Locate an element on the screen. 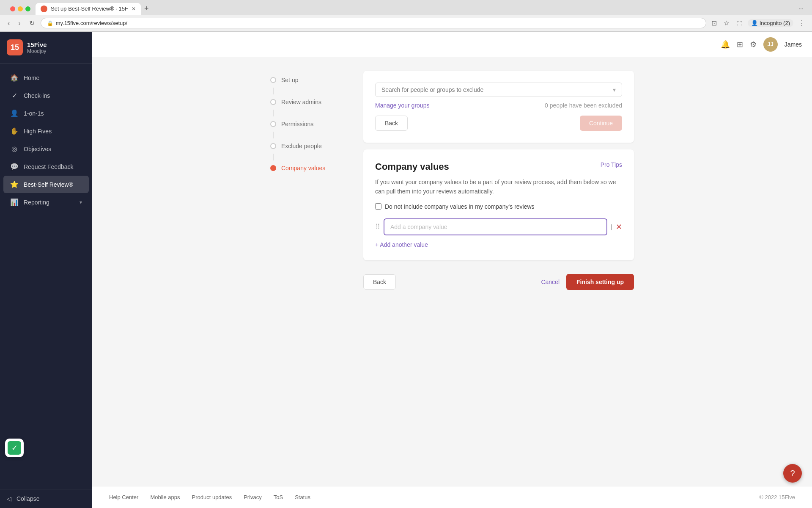 The height and width of the screenshot is (508, 812). footer-help-center: Help Center is located at coordinates (123, 497).